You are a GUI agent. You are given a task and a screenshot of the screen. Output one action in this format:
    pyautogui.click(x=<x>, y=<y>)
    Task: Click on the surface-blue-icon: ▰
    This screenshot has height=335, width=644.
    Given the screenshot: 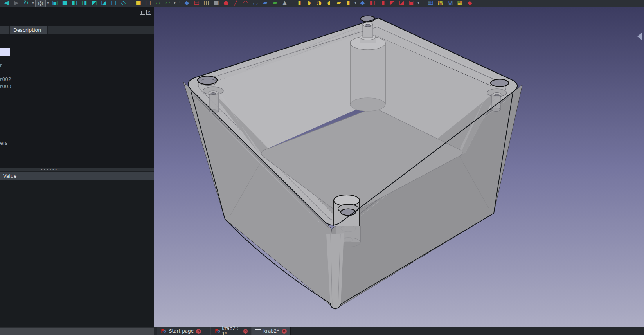 What is the action you would take?
    pyautogui.click(x=265, y=4)
    